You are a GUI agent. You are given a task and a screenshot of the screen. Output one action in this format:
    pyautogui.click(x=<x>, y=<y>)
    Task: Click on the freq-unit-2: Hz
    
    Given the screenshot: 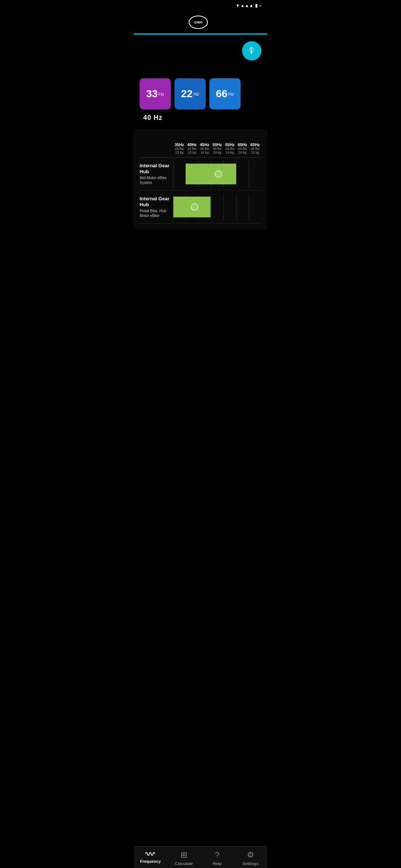 What is the action you would take?
    pyautogui.click(x=231, y=94)
    